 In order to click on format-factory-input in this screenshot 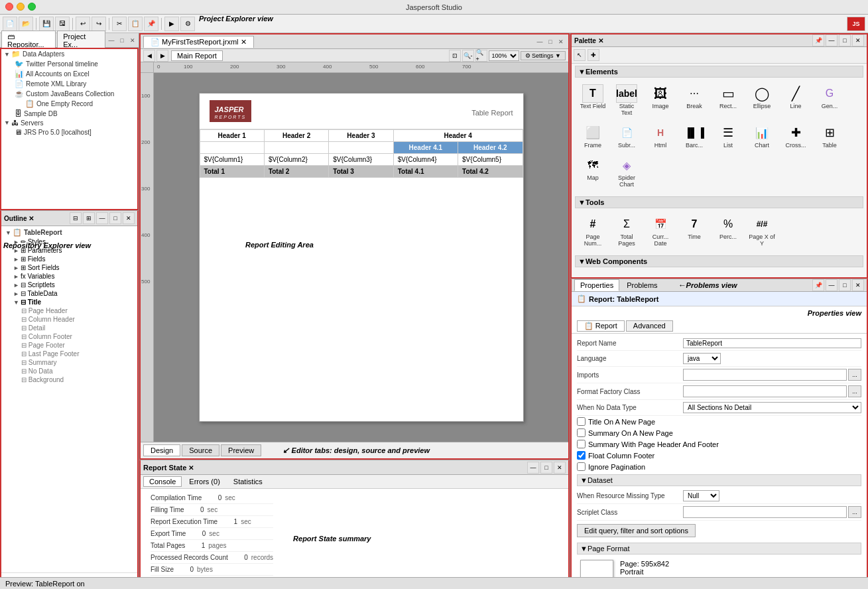, I will do `click(765, 391)`.